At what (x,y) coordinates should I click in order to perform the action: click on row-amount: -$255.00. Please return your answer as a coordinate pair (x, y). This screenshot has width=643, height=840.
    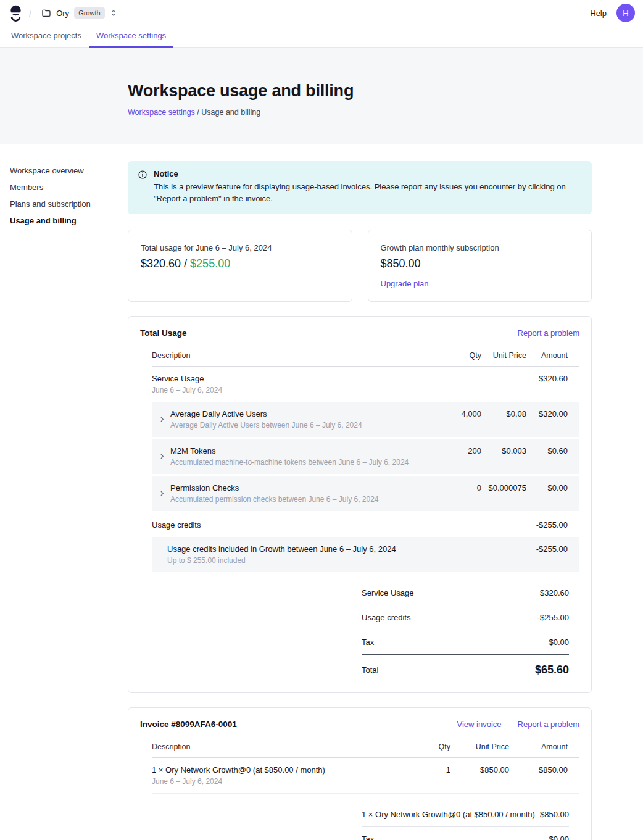
    Looking at the image, I should click on (553, 525).